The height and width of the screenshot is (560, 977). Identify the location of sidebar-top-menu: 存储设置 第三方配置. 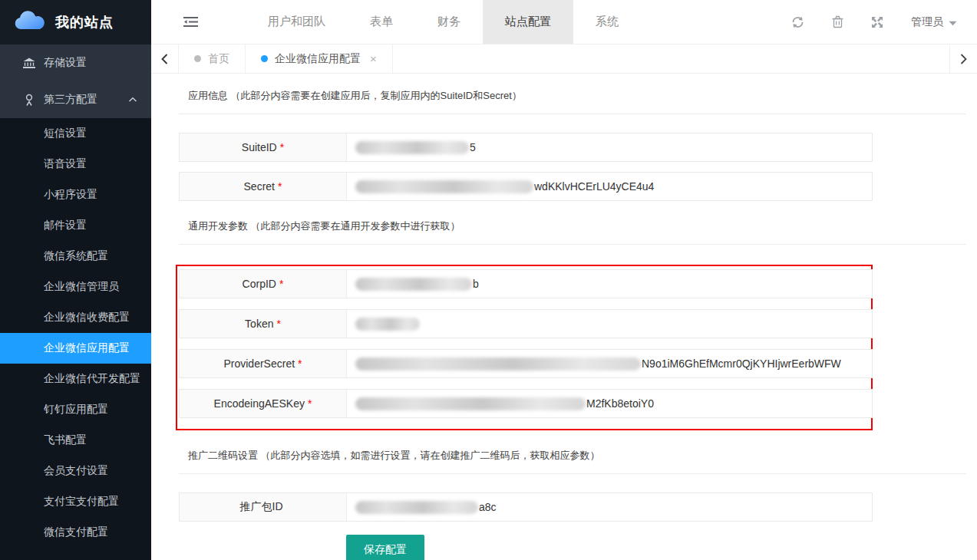
(75, 81).